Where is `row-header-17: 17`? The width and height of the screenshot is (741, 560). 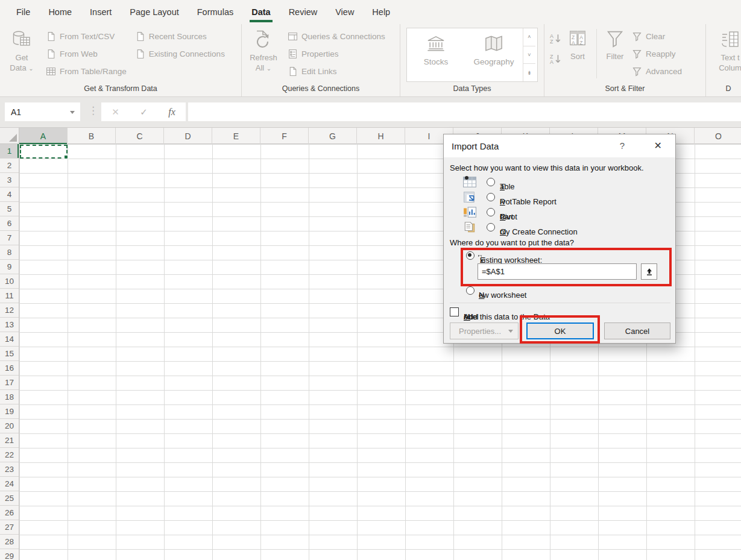
row-header-17: 17 is located at coordinates (10, 383).